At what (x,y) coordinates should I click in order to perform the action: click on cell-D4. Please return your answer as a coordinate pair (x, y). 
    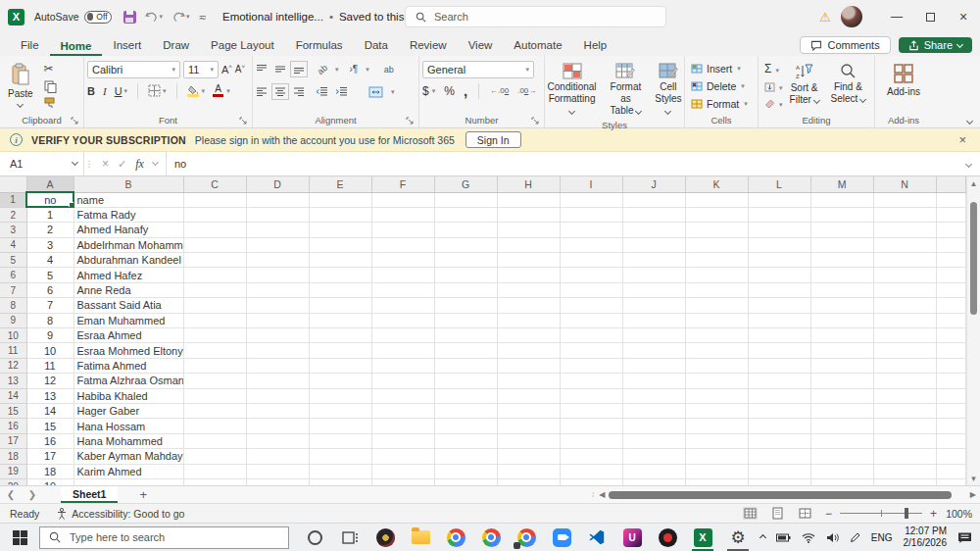
    Looking at the image, I should click on (277, 245).